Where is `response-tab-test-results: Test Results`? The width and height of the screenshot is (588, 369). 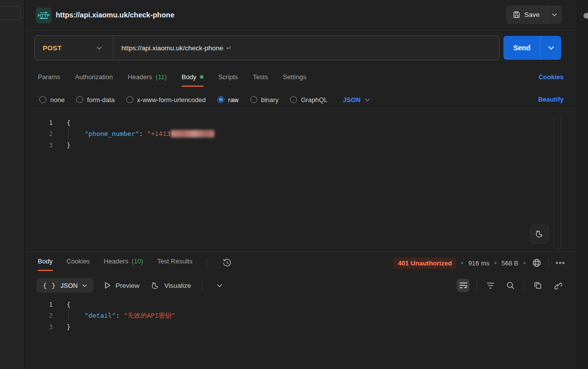 response-tab-test-results: Test Results is located at coordinates (175, 263).